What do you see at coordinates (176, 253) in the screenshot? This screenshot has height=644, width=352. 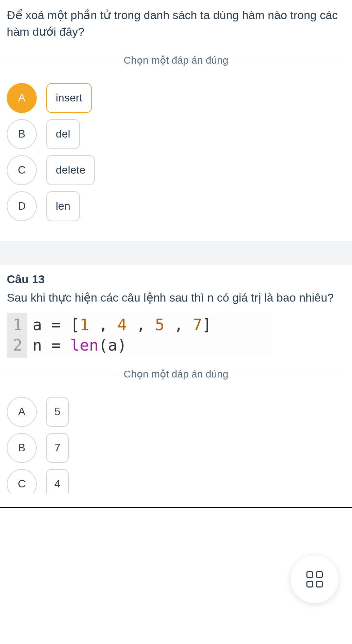 I see `section-gap` at bounding box center [176, 253].